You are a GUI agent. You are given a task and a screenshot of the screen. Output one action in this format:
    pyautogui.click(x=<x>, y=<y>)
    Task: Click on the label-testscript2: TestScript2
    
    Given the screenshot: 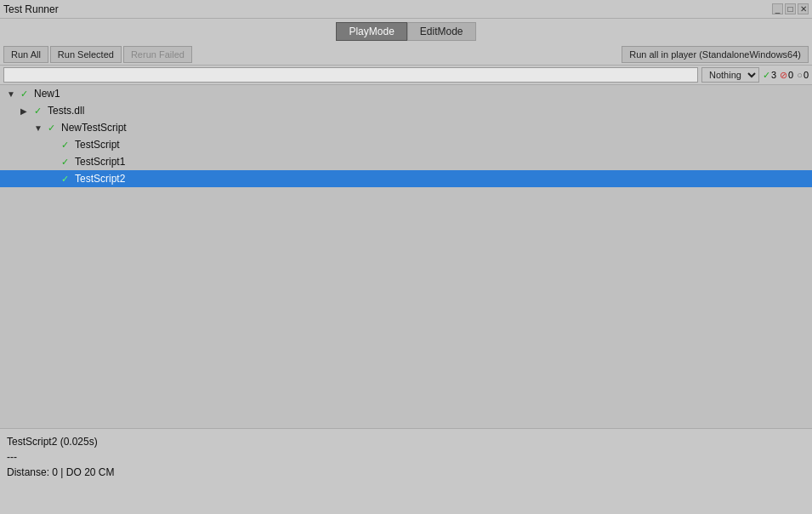 What is the action you would take?
    pyautogui.click(x=100, y=179)
    